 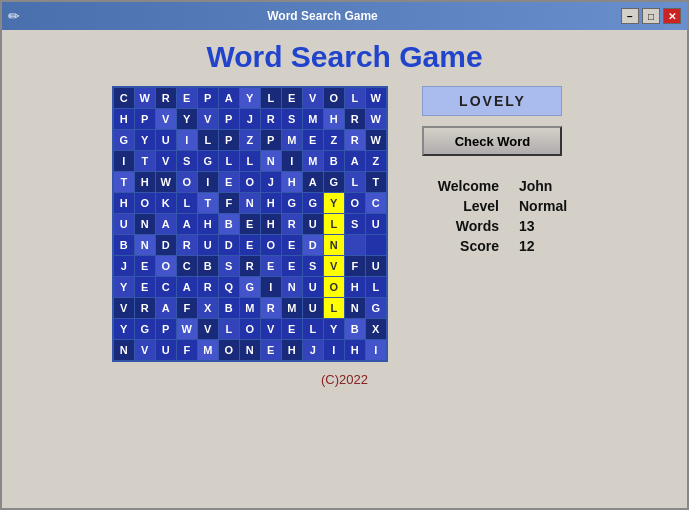 What do you see at coordinates (334, 140) in the screenshot?
I see `cell: Z` at bounding box center [334, 140].